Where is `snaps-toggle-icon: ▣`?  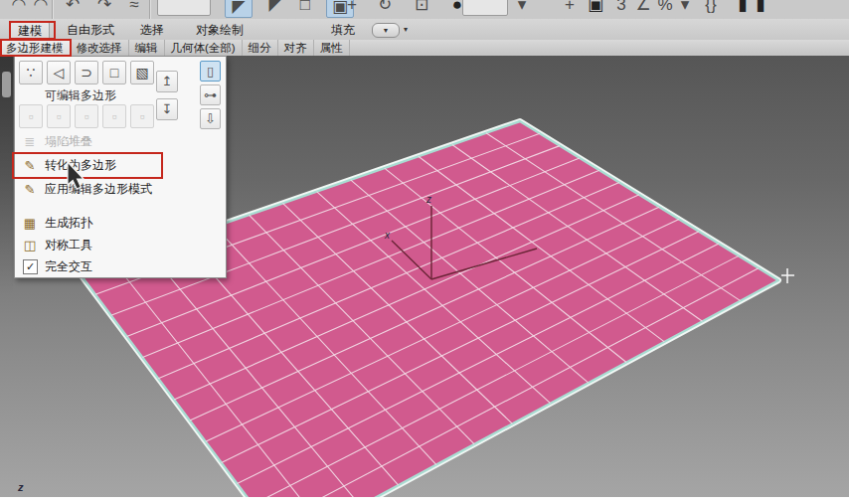 snaps-toggle-icon: ▣ is located at coordinates (595, 8).